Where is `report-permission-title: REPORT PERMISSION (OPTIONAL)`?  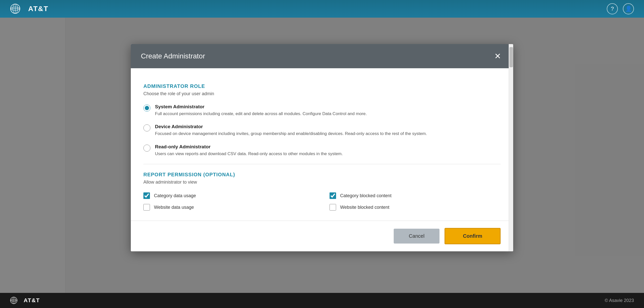 report-permission-title: REPORT PERMISSION (OPTIONAL) is located at coordinates (322, 175).